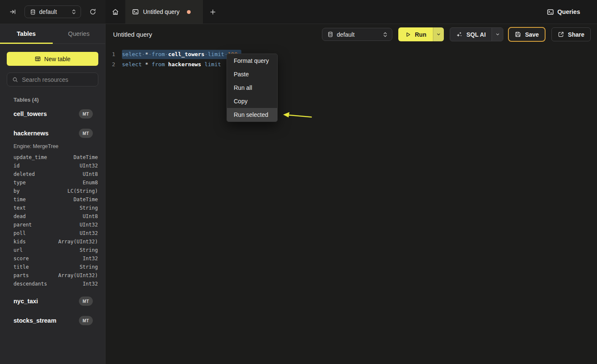 Image resolution: width=597 pixels, height=364 pixels. Describe the element at coordinates (53, 12) in the screenshot. I see `topbar-database-selector: default` at that location.